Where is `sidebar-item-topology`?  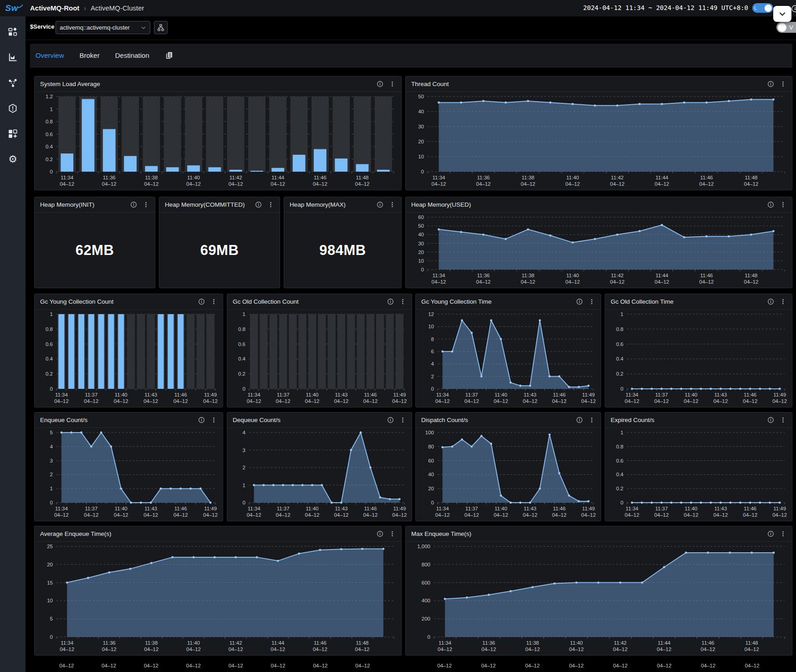
sidebar-item-topology is located at coordinates (13, 83).